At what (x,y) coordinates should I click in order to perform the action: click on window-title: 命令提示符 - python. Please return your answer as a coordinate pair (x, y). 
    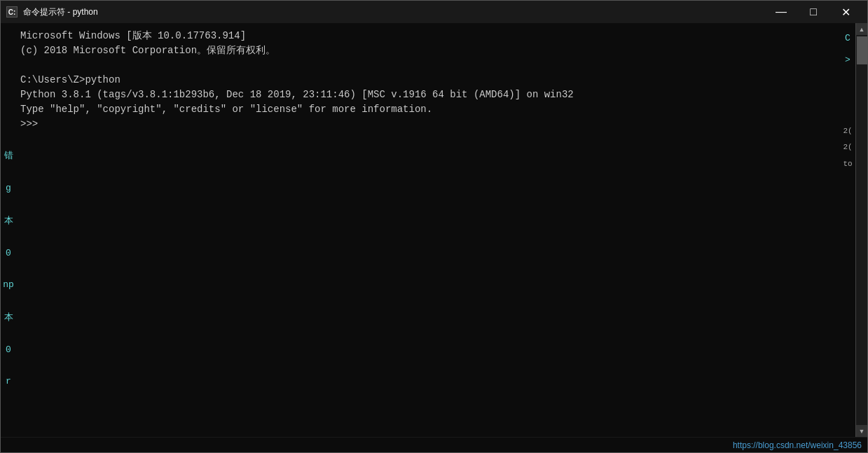
    Looking at the image, I should click on (60, 13).